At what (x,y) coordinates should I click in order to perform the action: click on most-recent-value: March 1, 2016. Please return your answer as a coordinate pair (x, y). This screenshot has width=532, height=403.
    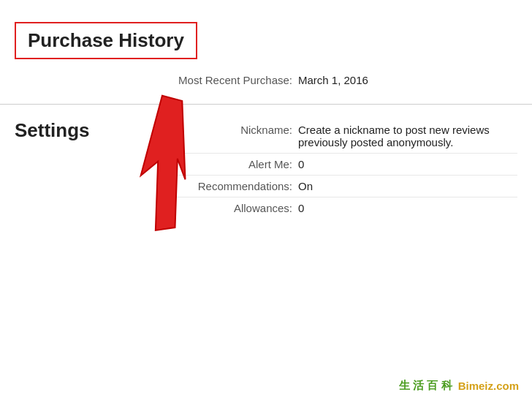
    Looking at the image, I should click on (408, 80).